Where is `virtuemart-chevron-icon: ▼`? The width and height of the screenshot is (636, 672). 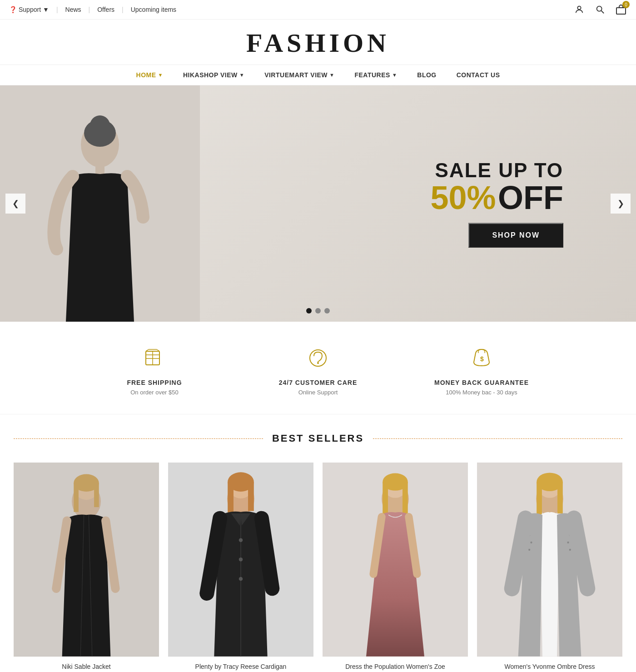 virtuemart-chevron-icon: ▼ is located at coordinates (332, 75).